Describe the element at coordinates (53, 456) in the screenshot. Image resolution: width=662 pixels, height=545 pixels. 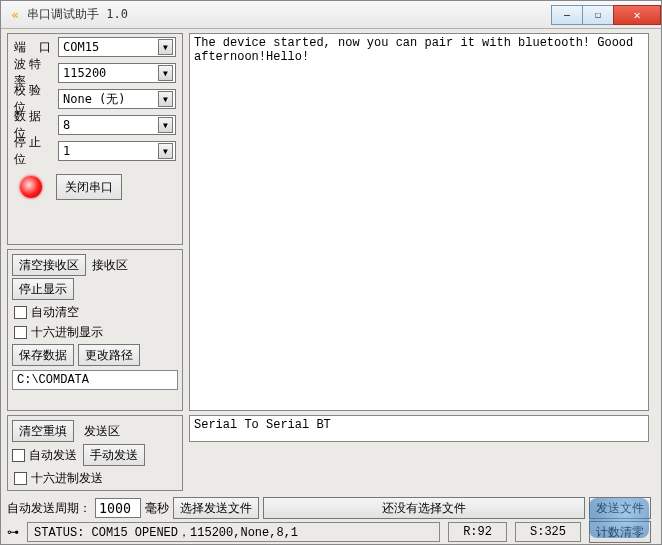
I see `auto-send-label: 自动发送` at that location.